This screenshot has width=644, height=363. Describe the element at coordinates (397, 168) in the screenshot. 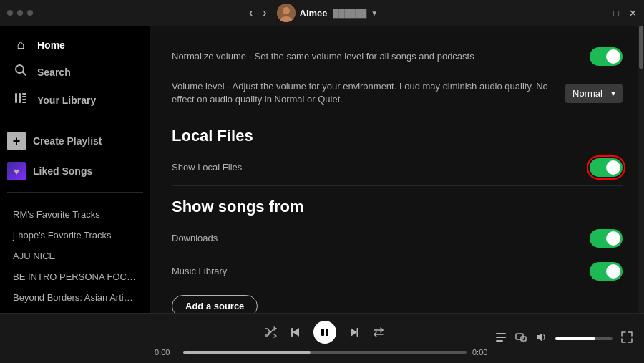

I see `show-local-files-row: Show Local Files` at that location.